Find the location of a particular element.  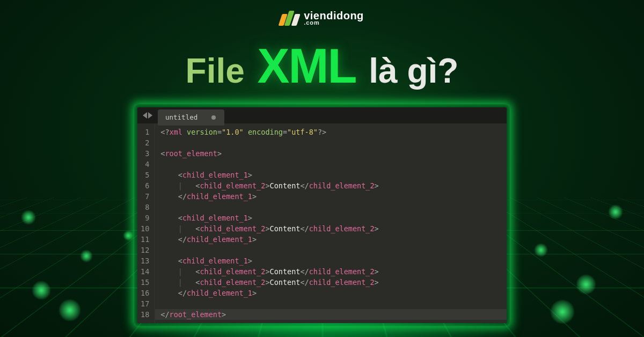

line-number: 18 is located at coordinates (145, 314).